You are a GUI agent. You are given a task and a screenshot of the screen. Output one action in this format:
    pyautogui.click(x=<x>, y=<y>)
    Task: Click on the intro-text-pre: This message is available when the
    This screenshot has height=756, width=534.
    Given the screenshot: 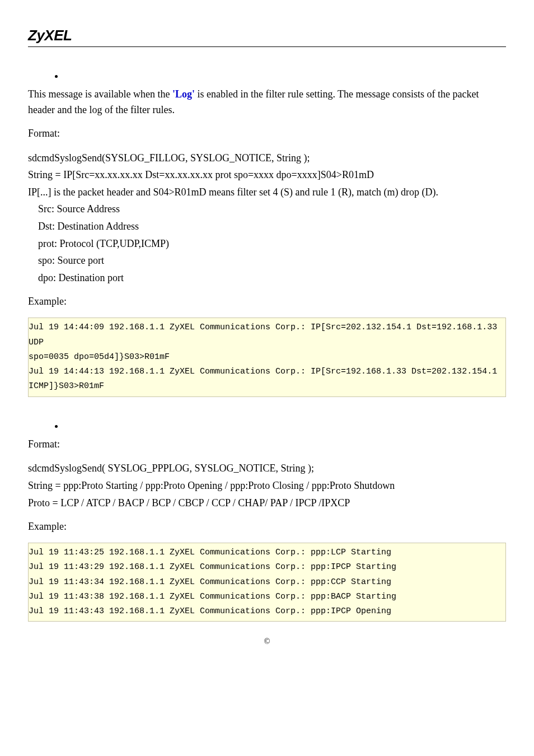 What is the action you would take?
    pyautogui.click(x=100, y=94)
    